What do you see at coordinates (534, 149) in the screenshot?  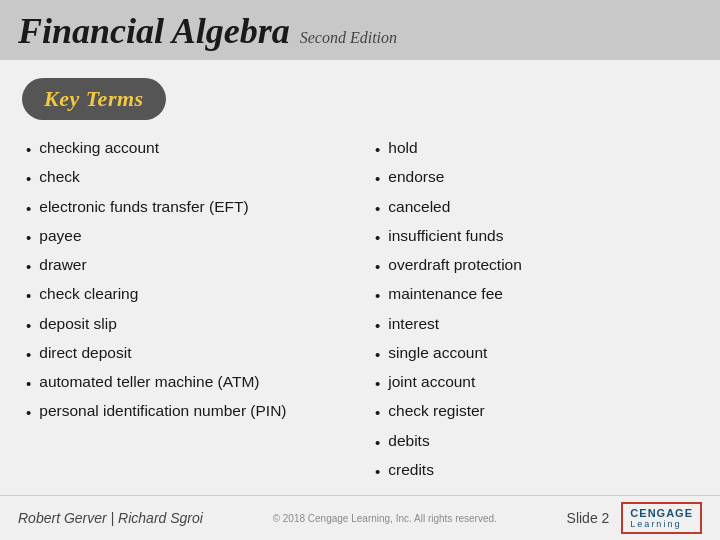 I see `right-term-item: •hold` at bounding box center [534, 149].